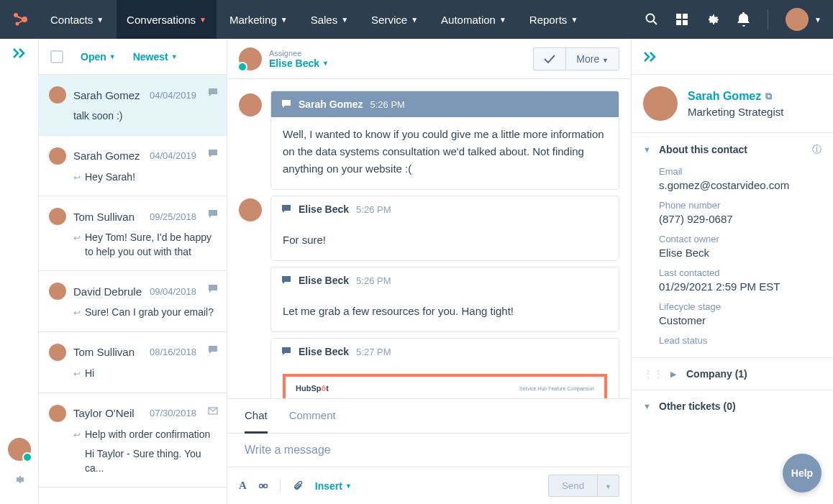 Image resolution: width=833 pixels, height=504 pixels. What do you see at coordinates (173, 352) in the screenshot?
I see `date: 08/16/2018` at bounding box center [173, 352].